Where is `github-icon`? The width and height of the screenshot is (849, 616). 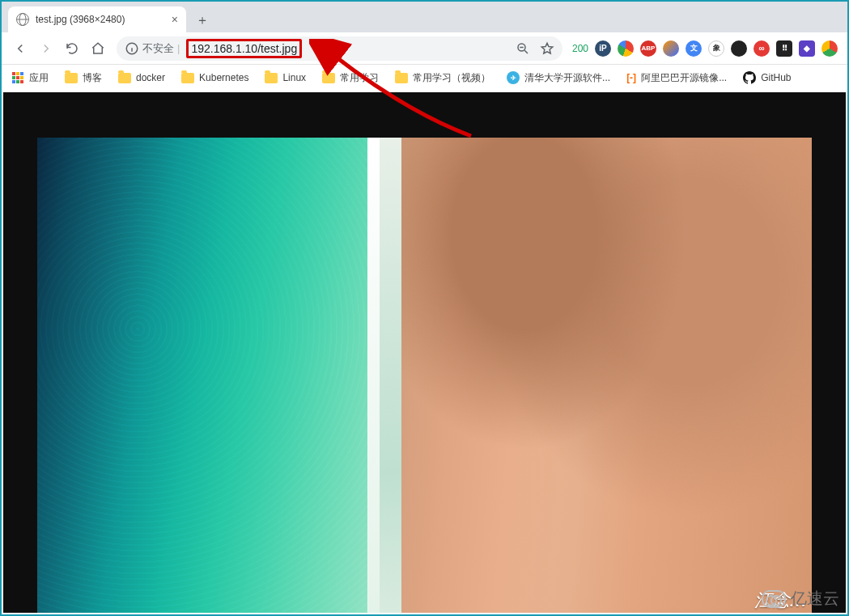
github-icon is located at coordinates (749, 78).